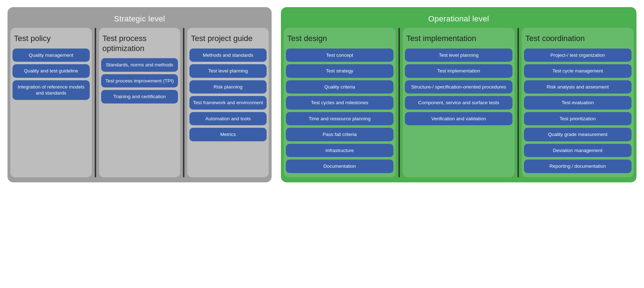 The width and height of the screenshot is (644, 288). I want to click on item-card: Verification and validation, so click(459, 119).